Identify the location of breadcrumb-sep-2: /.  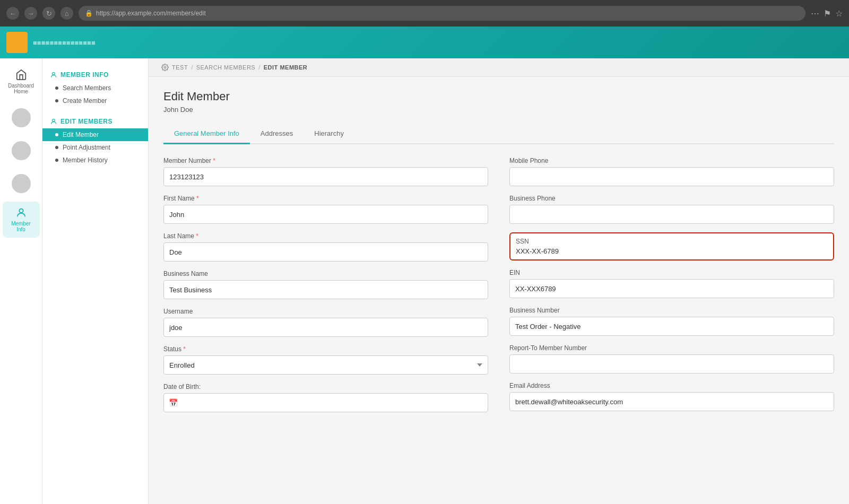
(259, 67).